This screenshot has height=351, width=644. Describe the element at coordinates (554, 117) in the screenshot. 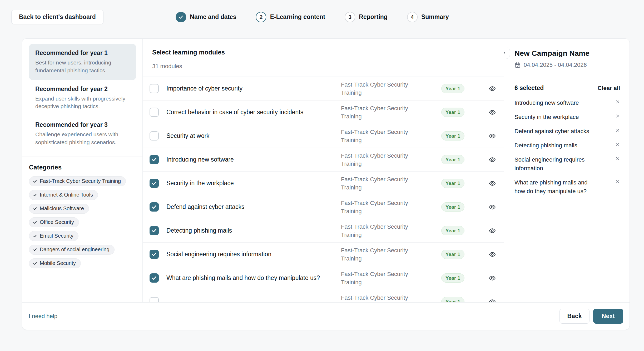

I see `selected-module-label: Security in the workplace` at that location.